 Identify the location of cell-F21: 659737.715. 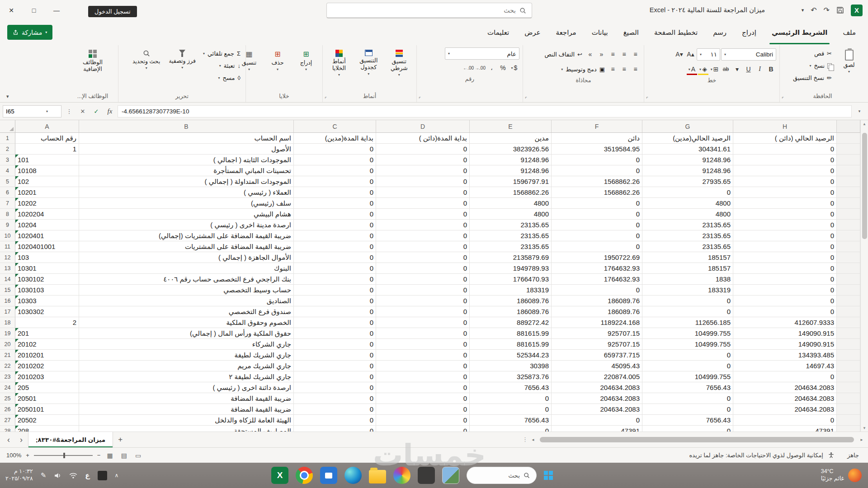
(597, 355).